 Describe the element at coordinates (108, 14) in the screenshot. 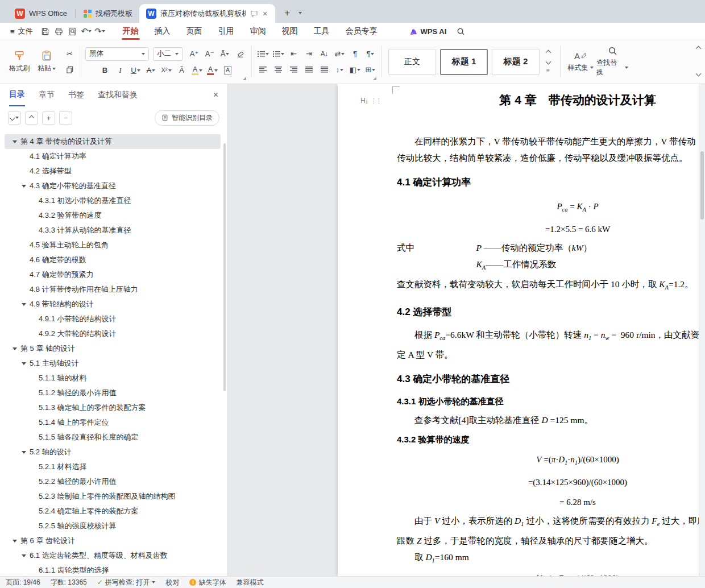

I see `tab-docer-templates: 找稻壳模板` at that location.